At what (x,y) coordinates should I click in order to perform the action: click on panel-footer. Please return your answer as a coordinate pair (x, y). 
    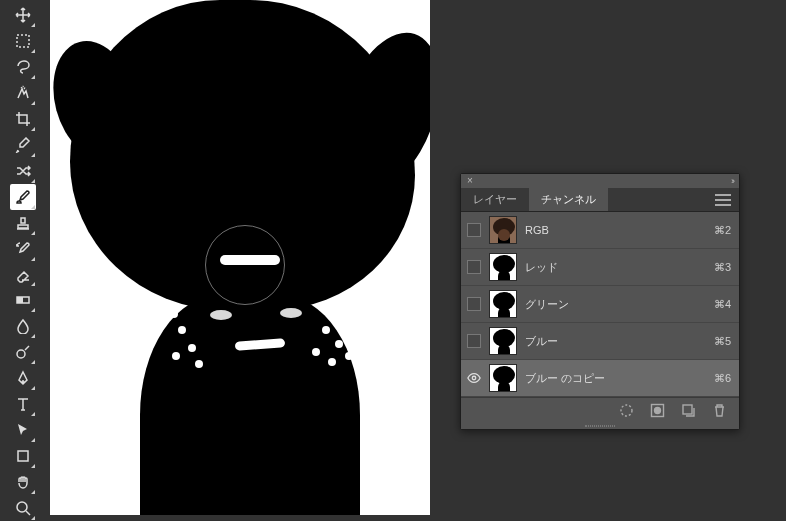
    Looking at the image, I should click on (600, 410).